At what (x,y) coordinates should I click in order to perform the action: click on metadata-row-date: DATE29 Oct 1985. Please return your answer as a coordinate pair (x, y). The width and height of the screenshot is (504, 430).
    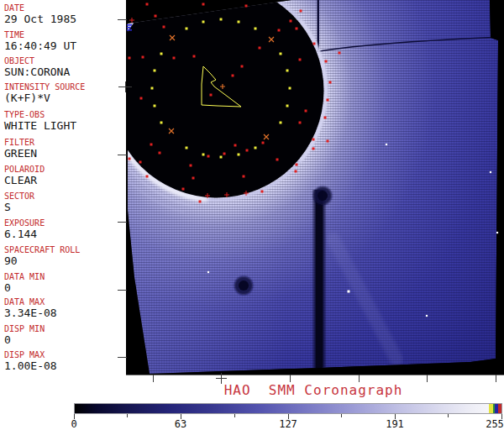
    Looking at the image, I should click on (66, 14).